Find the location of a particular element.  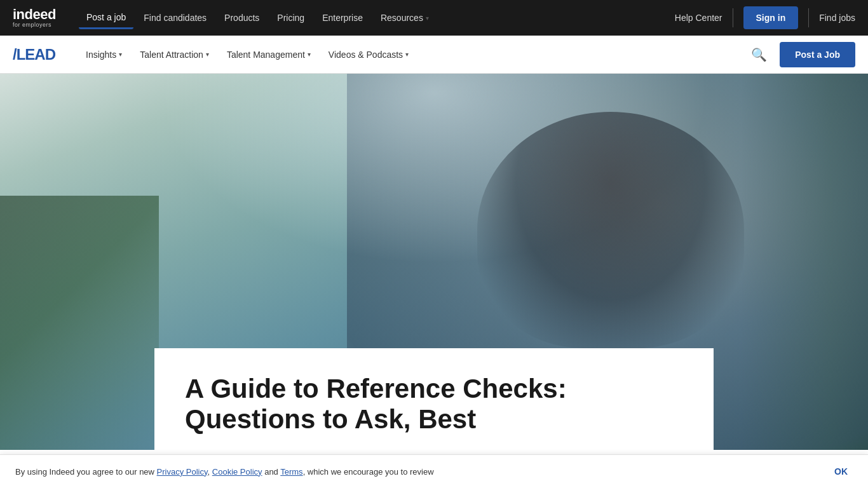

nav-divider is located at coordinates (733, 18).